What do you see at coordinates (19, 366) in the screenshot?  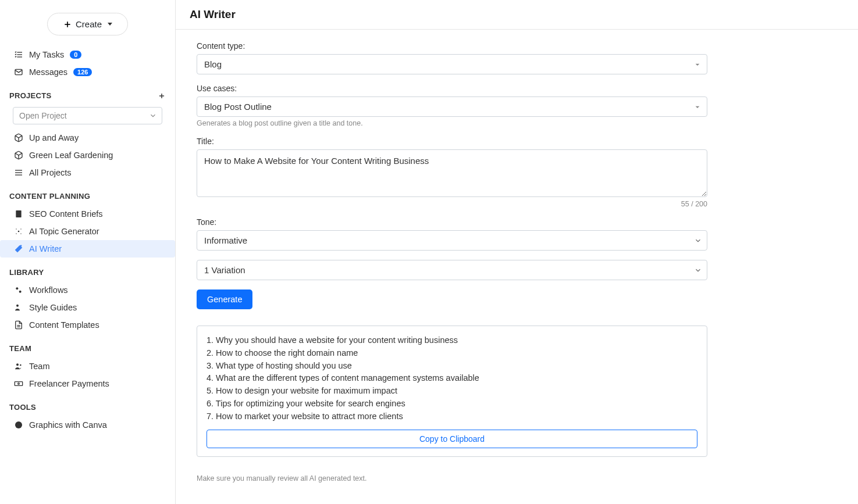 I see `people-icon` at bounding box center [19, 366].